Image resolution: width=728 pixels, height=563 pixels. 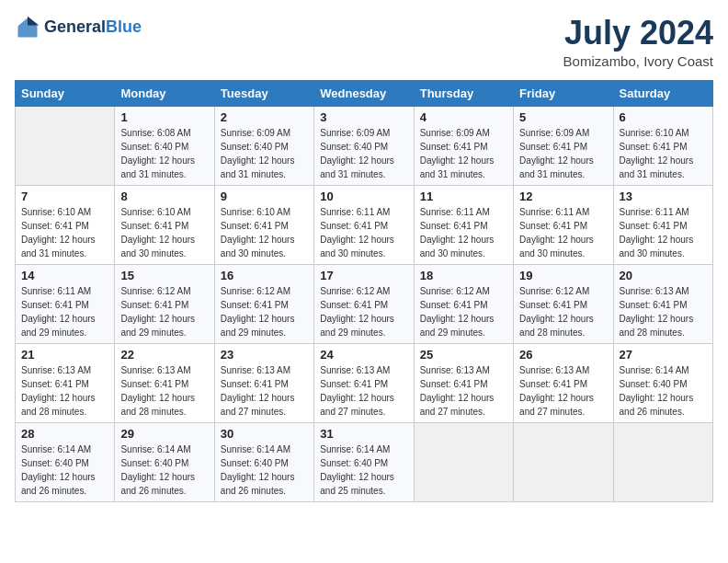 What do you see at coordinates (265, 118) in the screenshot?
I see `day-number: 2` at bounding box center [265, 118].